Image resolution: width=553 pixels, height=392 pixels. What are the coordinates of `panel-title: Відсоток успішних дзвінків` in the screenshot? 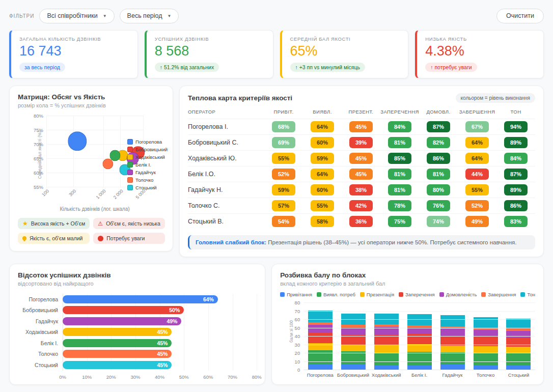 It's located at (137, 275).